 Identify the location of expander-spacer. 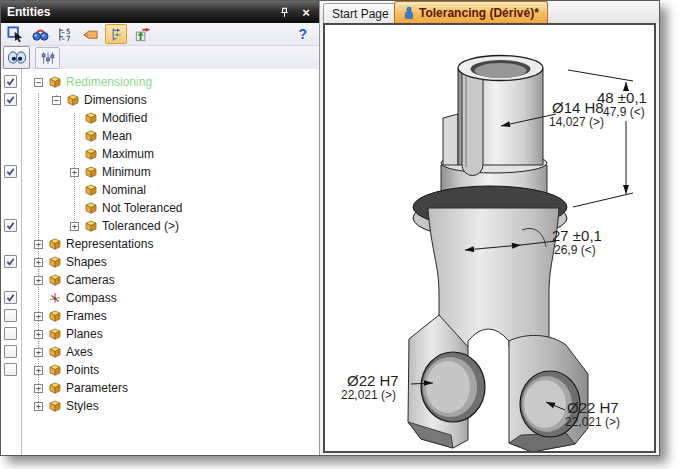
(74, 154).